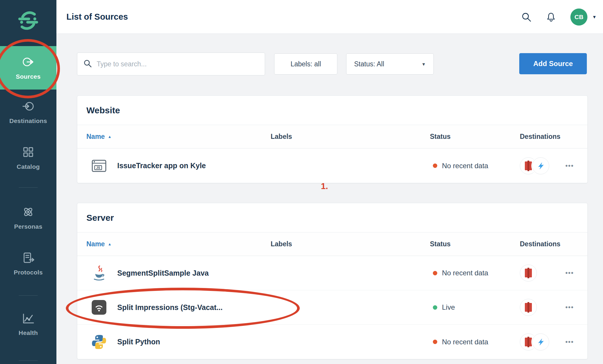 The height and width of the screenshot is (364, 603). Describe the element at coordinates (162, 166) in the screenshot. I see `source-name: IssueTracker app on Kyle` at that location.